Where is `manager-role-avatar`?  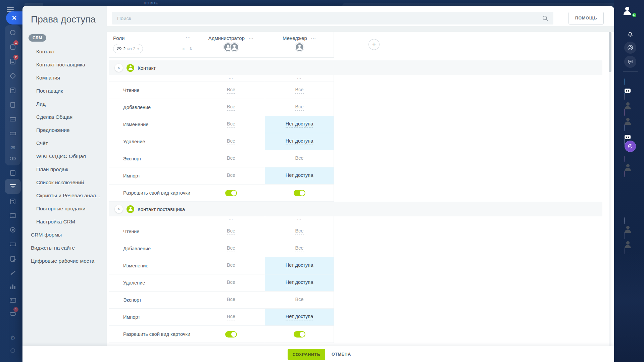 manager-role-avatar is located at coordinates (299, 47).